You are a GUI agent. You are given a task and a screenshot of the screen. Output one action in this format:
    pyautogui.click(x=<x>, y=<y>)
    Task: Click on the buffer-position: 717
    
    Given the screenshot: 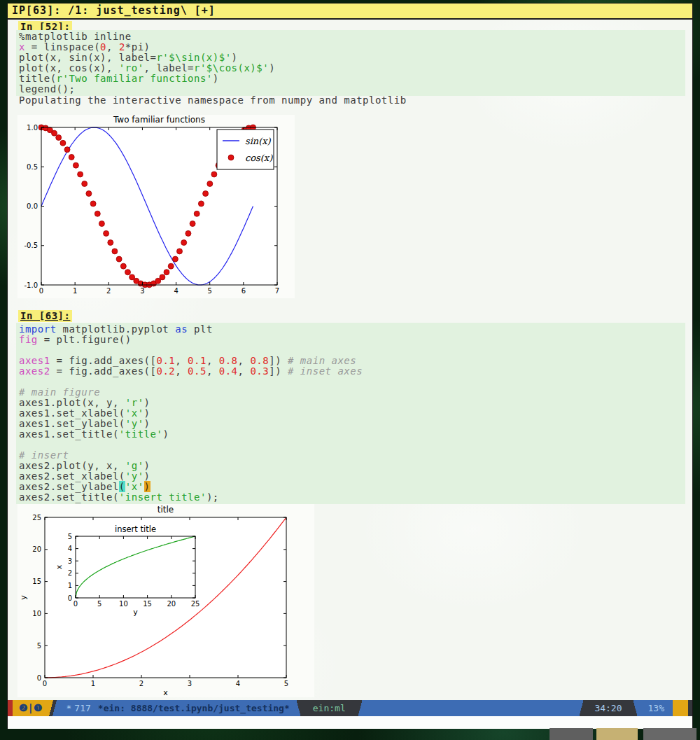 What is the action you would take?
    pyautogui.click(x=83, y=708)
    